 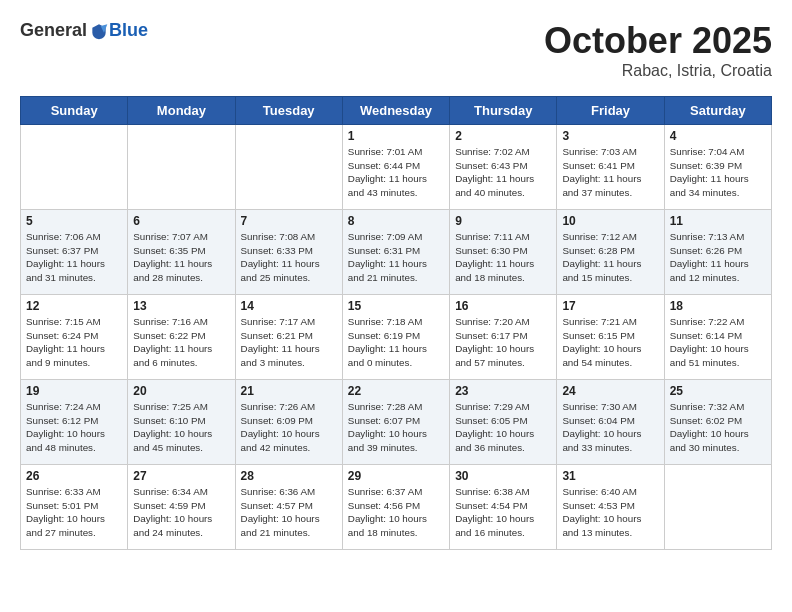 I want to click on day-info: Sunrise: 7:04 AM Sunset: 6:39 PM Dayligh…, so click(x=718, y=172).